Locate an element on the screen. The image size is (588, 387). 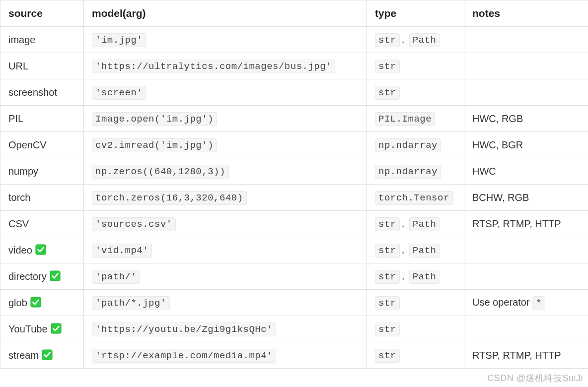
cell-notes: Use operator * is located at coordinates (526, 303).